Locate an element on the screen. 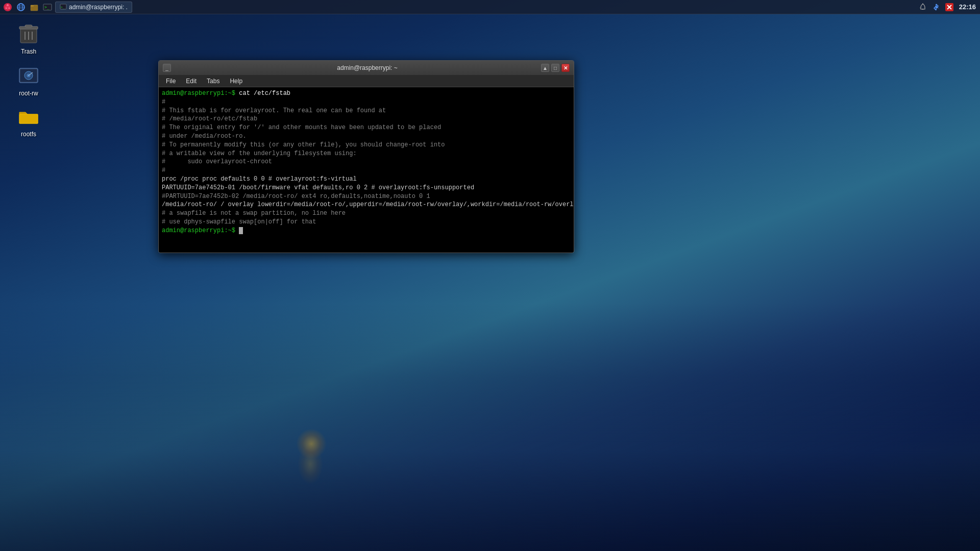 This screenshot has height=551, width=980. rootfs-label: rootfs is located at coordinates (29, 134).